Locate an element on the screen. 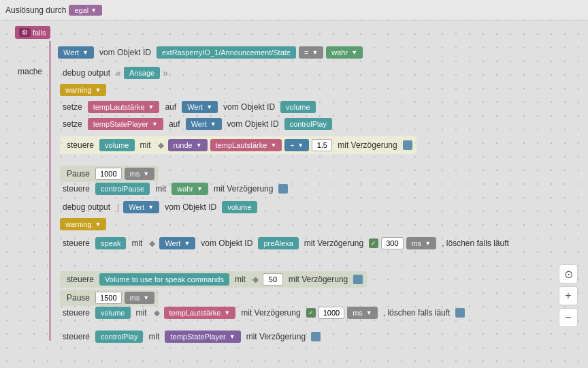 Image resolution: width=588 pixels, height=368 pixels. top-bar: Auslösung durch egal ▼ is located at coordinates (294, 10).